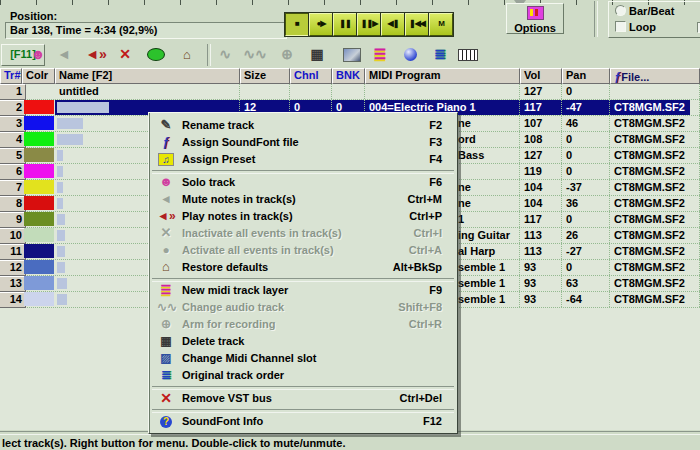  Describe the element at coordinates (303, 268) in the screenshot. I see `menu-item-restore-defaults: ⌂Restore defaultsAlt+BkSp` at that location.